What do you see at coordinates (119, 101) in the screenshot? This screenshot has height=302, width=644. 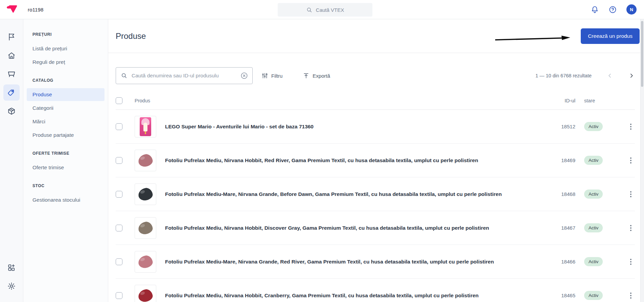 I see `select-all-checkbox` at bounding box center [119, 101].